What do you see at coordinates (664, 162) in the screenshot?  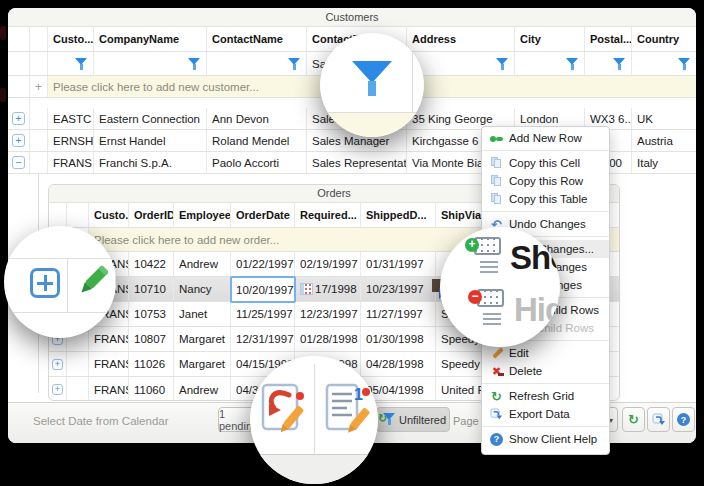 I see `cell-country: Italy` at bounding box center [664, 162].